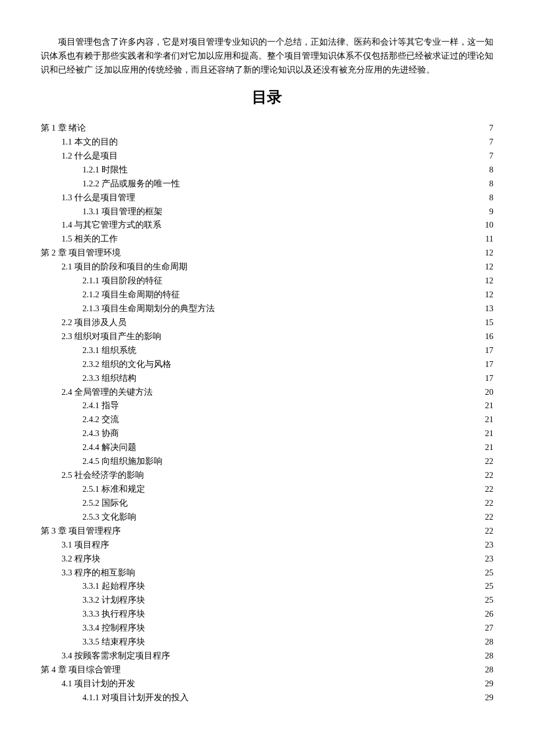  What do you see at coordinates (267, 448) in the screenshot?
I see `toc-entry: 2.4.4 解决问题21` at bounding box center [267, 448].